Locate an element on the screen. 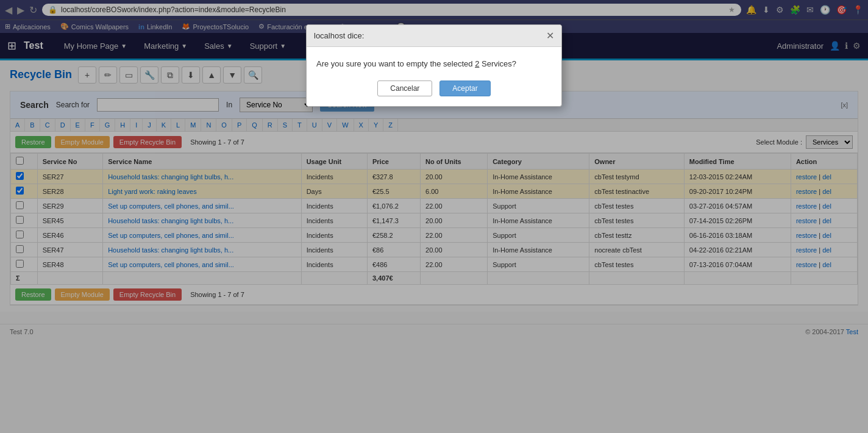  dialog-close-button: ✕ is located at coordinates (550, 35).